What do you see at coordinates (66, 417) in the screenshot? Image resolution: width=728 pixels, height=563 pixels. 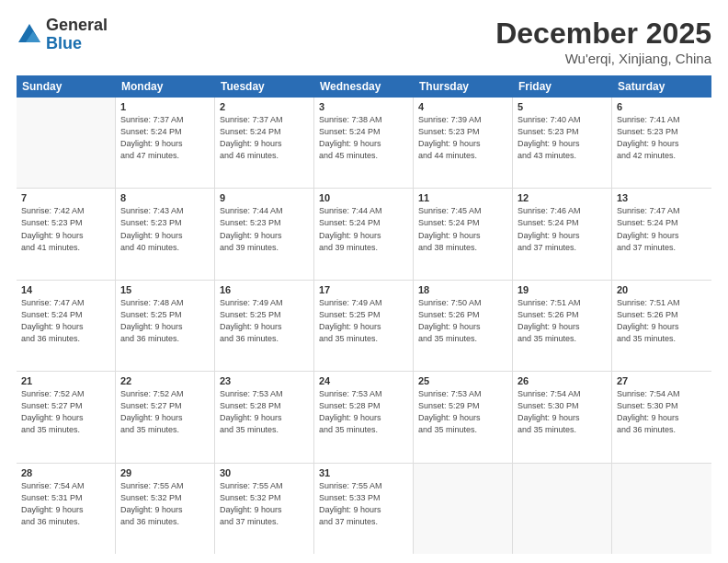 I see `calendar-cell: 21Sunrise: 7:52 AM Sunset: 5:27 PM Dayli…` at bounding box center [66, 417].